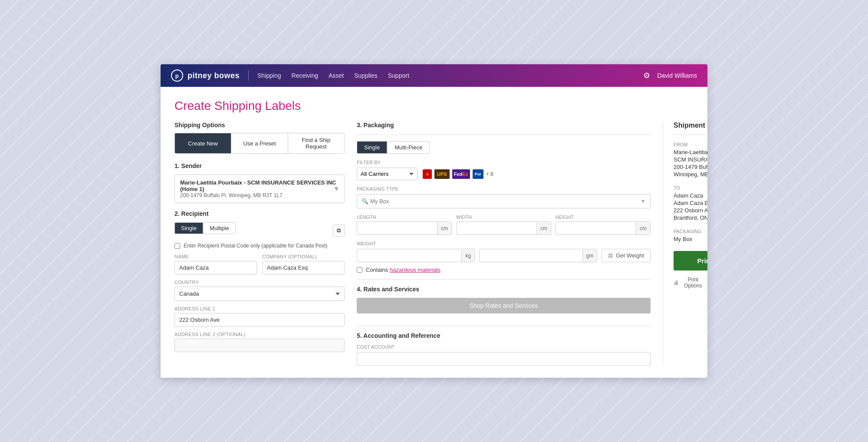 The image size is (868, 442). Describe the element at coordinates (687, 239) in the screenshot. I see `packaging-summary-value: My Box` at that location.